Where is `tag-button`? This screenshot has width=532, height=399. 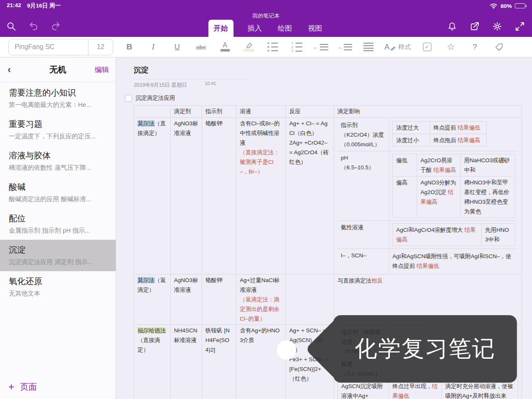 tag-button is located at coordinates (499, 47).